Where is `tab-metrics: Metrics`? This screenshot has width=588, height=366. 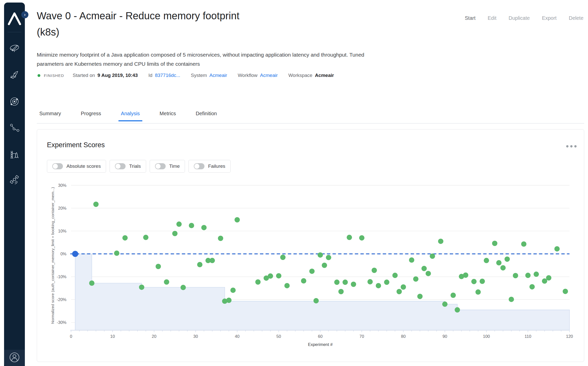
tab-metrics: Metrics is located at coordinates (168, 116).